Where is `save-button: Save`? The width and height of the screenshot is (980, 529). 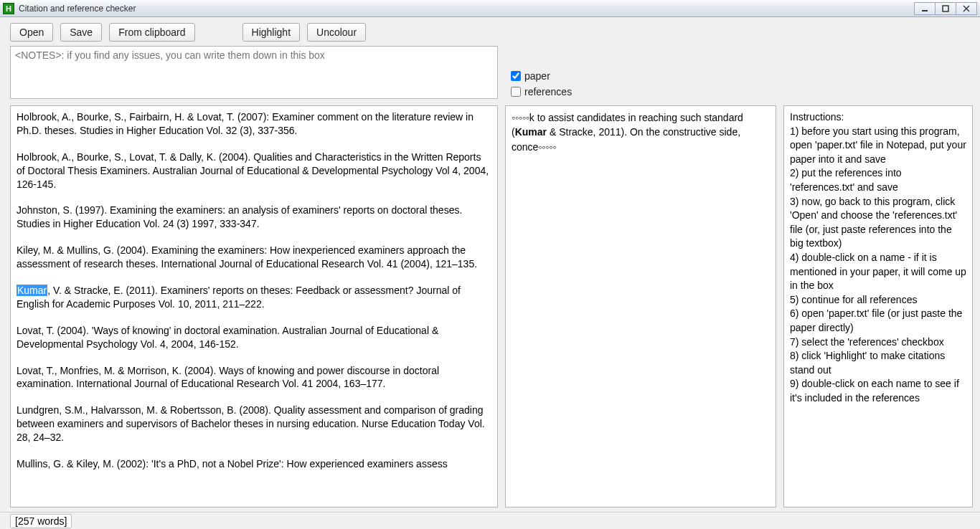 save-button: Save is located at coordinates (81, 32).